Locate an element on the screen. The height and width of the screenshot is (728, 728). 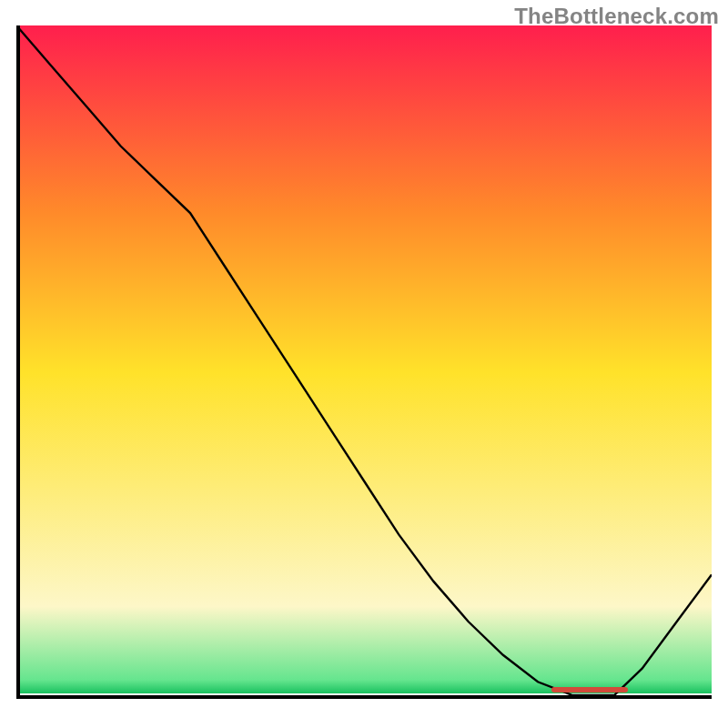
optimal-range-marker is located at coordinates (590, 690).